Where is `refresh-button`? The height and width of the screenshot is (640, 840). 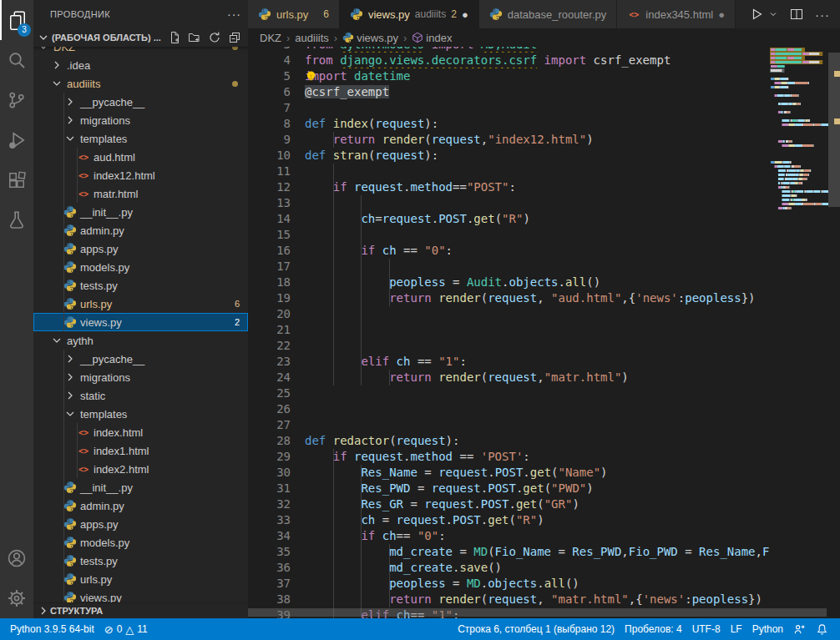 refresh-button is located at coordinates (215, 38).